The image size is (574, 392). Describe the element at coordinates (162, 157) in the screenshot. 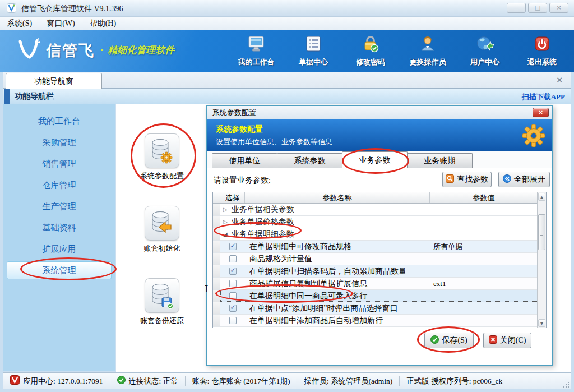

I see `module-system-params: 系统参数配置` at that location.